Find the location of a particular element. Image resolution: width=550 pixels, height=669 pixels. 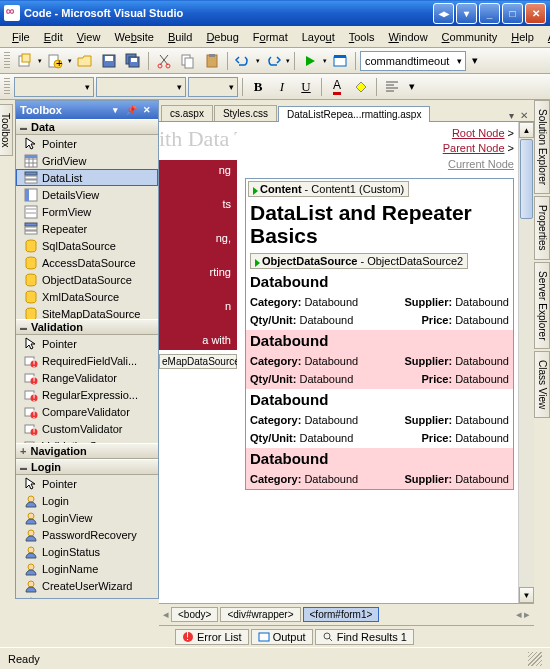

help-button: ◂▸ is located at coordinates (444, 14).